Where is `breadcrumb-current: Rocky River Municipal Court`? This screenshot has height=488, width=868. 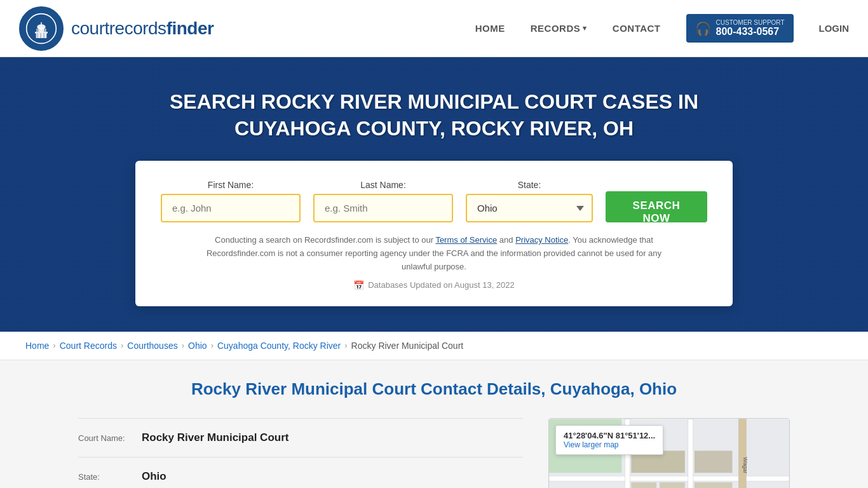 breadcrumb-current: Rocky River Municipal Court is located at coordinates (408, 346).